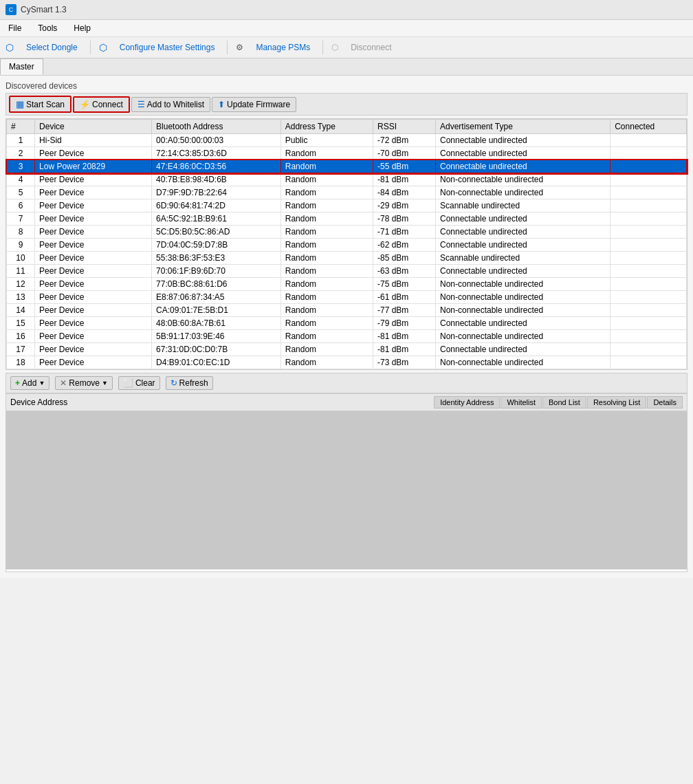 The image size is (693, 784). What do you see at coordinates (346, 232) in the screenshot?
I see `table-row: 8Peer Device5C:D5:B0:5C:86:ADRandom-71 d…` at bounding box center [346, 232].